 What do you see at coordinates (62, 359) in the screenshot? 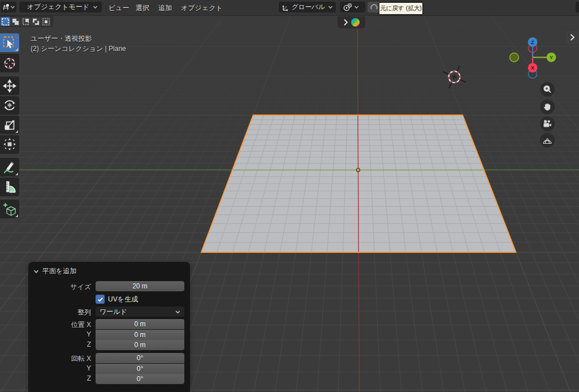
I see `rotation-x-label: 回転 X` at bounding box center [62, 359].